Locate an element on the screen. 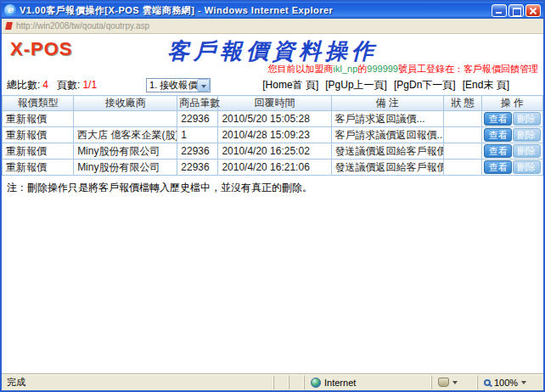 This screenshot has width=545, height=392. cell-item-count: 1 is located at coordinates (198, 136).